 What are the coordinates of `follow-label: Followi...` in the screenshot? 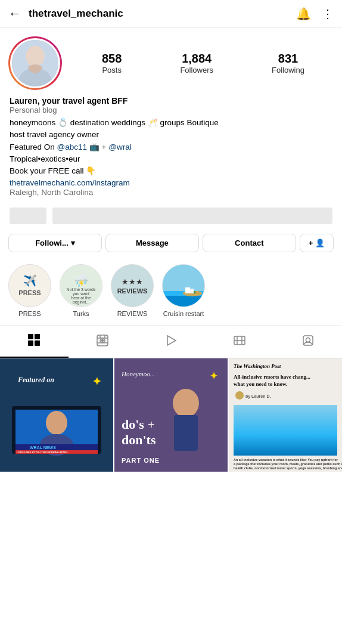 It's located at (52, 243).